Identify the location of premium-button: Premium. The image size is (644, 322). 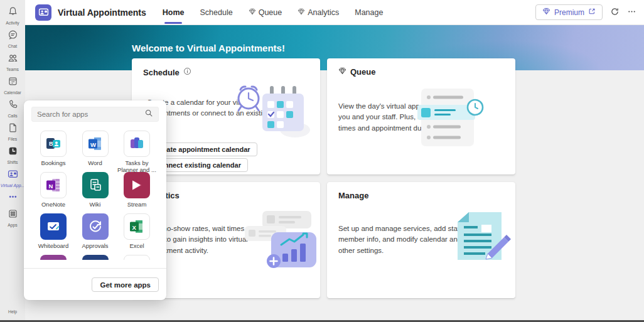
(569, 13).